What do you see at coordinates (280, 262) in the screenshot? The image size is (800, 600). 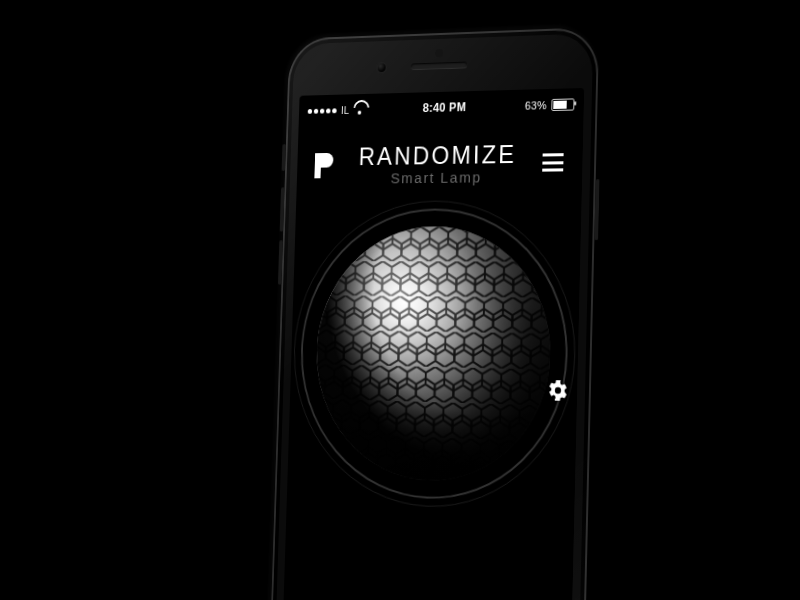 I see `volume-down-button` at bounding box center [280, 262].